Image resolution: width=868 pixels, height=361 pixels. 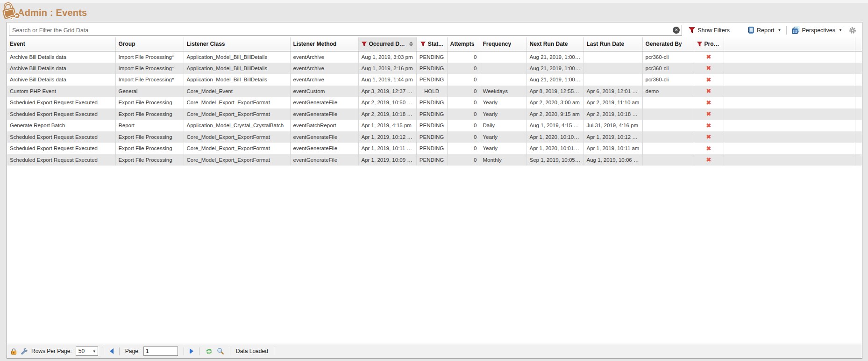 I want to click on cell-listener_method: eventArchive, so click(x=324, y=79).